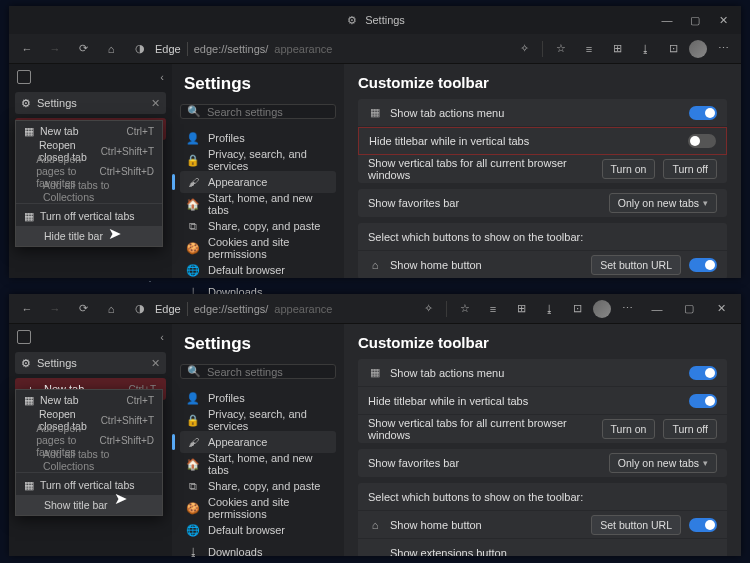  What do you see at coordinates (375, 265) in the screenshot?
I see `row-icon: ⌂` at bounding box center [375, 265].